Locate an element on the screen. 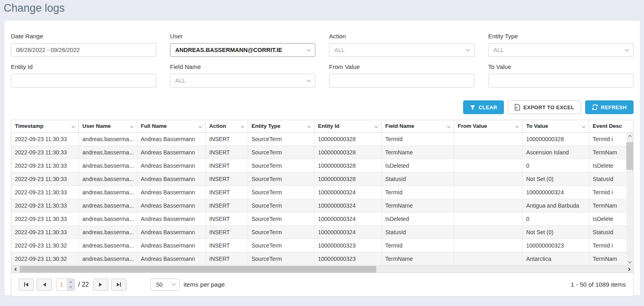  scroll-left-arrow-icon is located at coordinates (15, 269).